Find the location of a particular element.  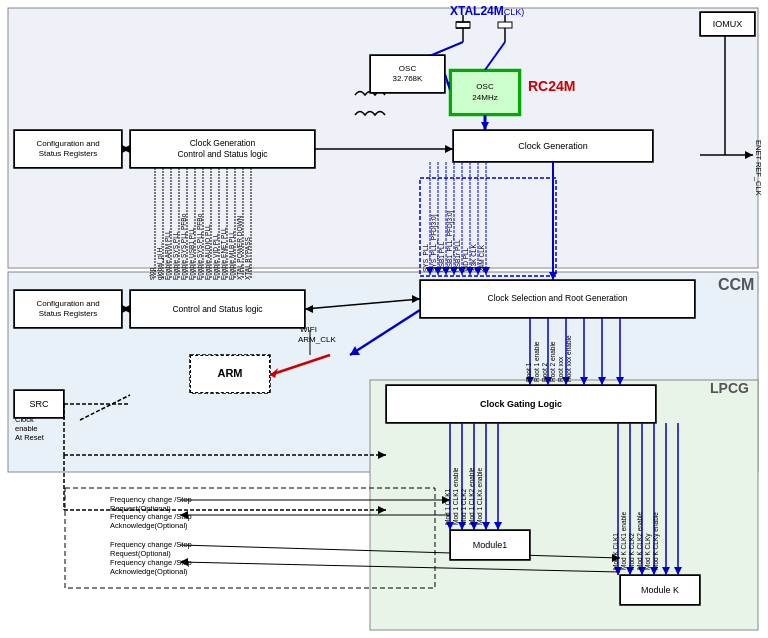

control-status-label: Control and Status logic is located at coordinates (217, 309).